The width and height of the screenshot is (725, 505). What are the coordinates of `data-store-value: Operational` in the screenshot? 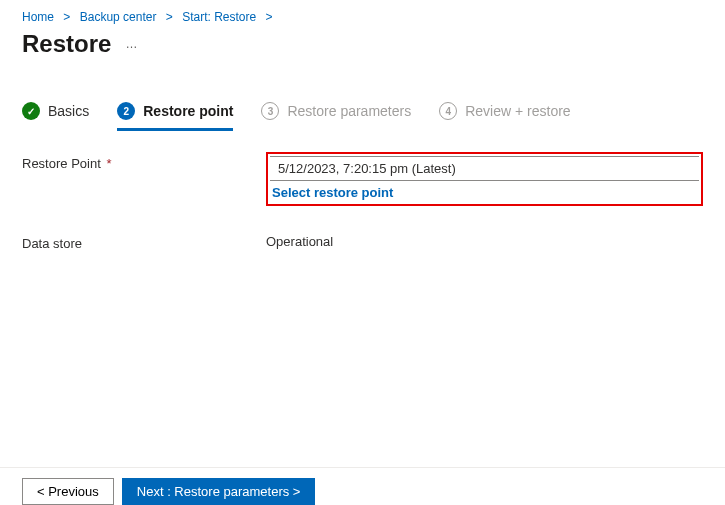 It's located at (484, 242).